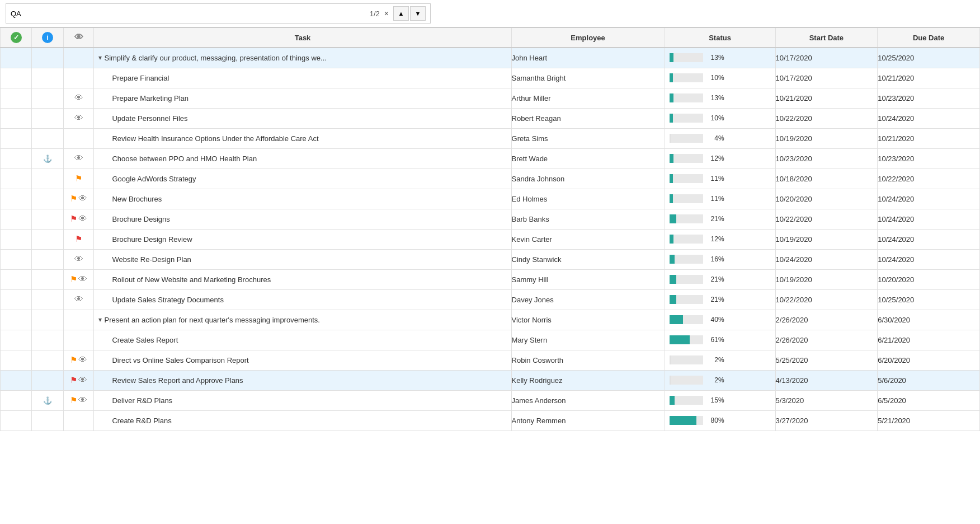 The width and height of the screenshot is (980, 524). Describe the element at coordinates (490, 199) in the screenshot. I see `table-row: ⚑👁New BrochuresEd Holmes 11% 10/20/20201…` at that location.